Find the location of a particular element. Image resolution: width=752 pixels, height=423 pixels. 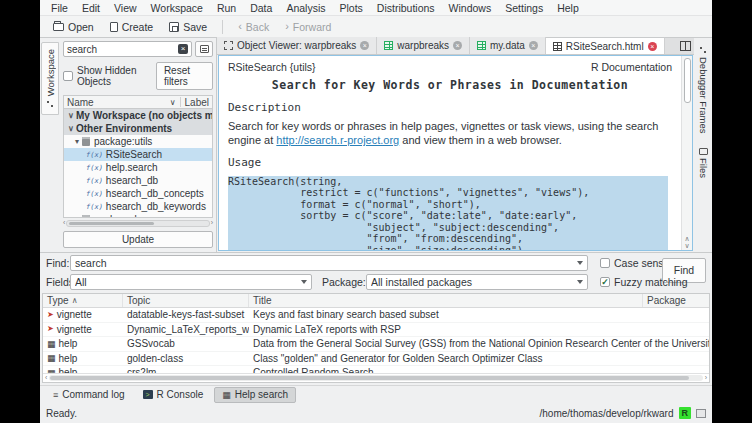

tab-my-data: my.data × is located at coordinates (508, 46).